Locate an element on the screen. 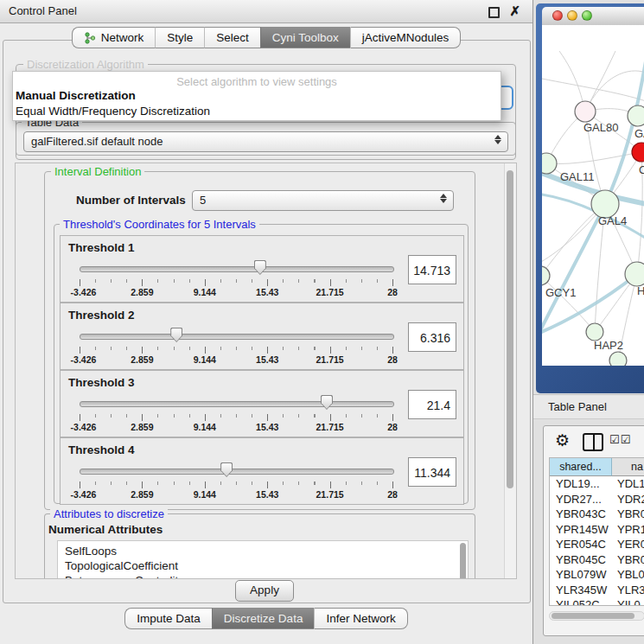  table-horizontal-scrollbar is located at coordinates (596, 615).